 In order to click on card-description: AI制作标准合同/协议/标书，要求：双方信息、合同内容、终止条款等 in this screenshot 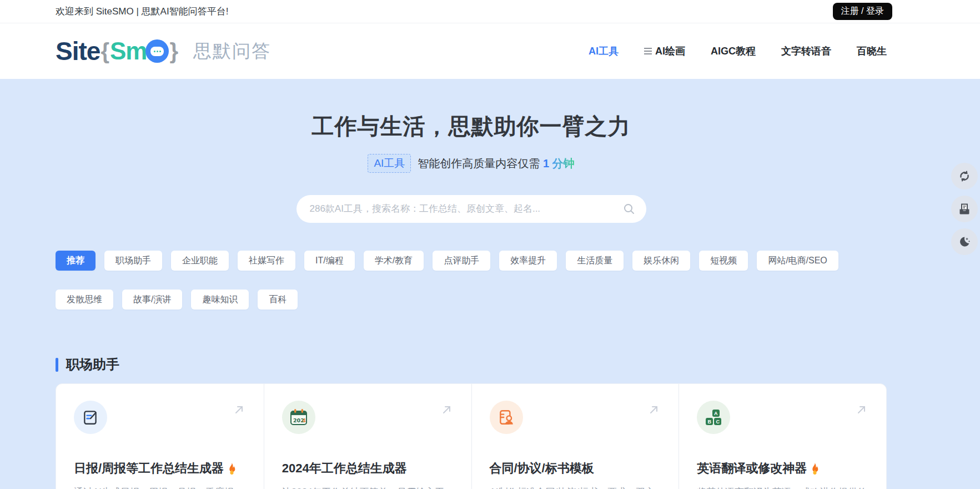, I will do `click(575, 487)`.